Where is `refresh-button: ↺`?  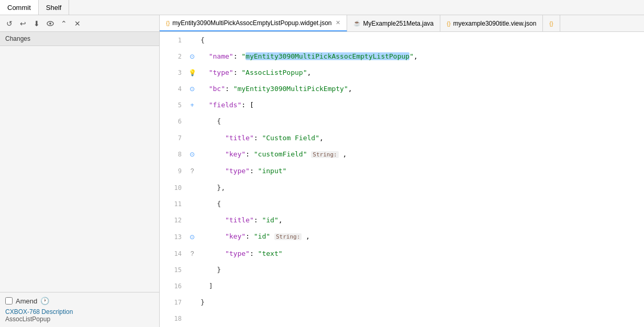
refresh-button: ↺ is located at coordinates (9, 24).